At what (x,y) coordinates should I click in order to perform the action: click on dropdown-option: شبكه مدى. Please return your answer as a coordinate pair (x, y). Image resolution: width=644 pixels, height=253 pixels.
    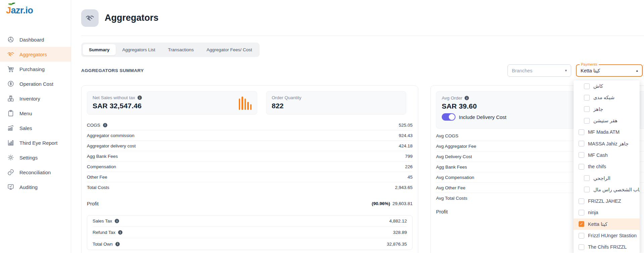
    Looking at the image, I should click on (606, 98).